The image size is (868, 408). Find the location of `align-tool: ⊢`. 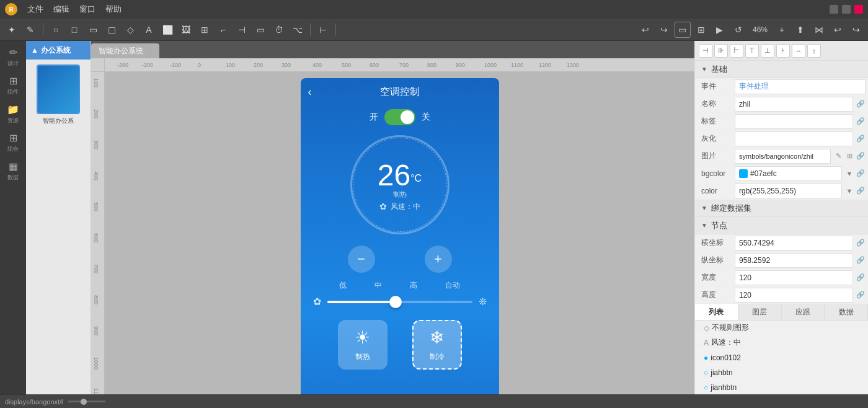

align-tool: ⊢ is located at coordinates (323, 30).